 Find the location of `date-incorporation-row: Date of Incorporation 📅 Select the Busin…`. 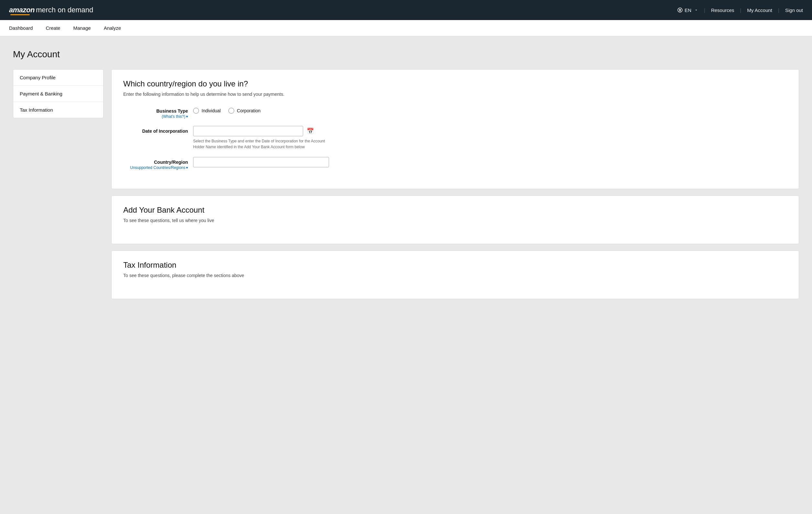

date-incorporation-row: Date of Incorporation 📅 Select the Busin… is located at coordinates (455, 138).